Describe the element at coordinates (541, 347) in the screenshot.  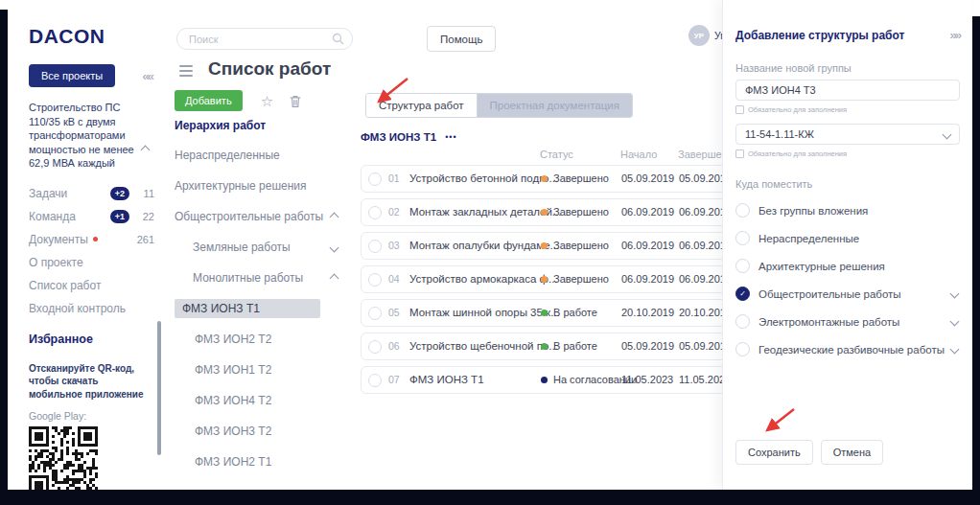
I see `table-row: 06Устройство щебеночной по...В работе05.…` at that location.